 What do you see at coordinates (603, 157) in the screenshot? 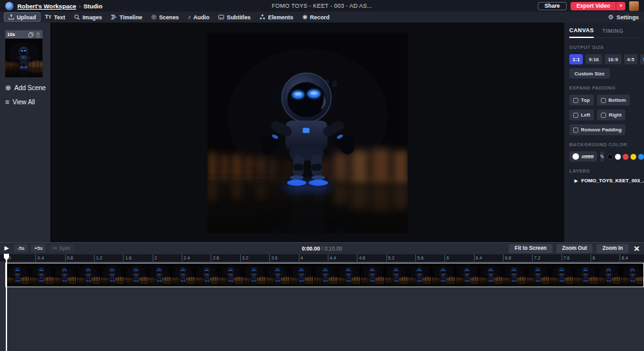
I see `eyedropper-button: ✎` at bounding box center [603, 157].